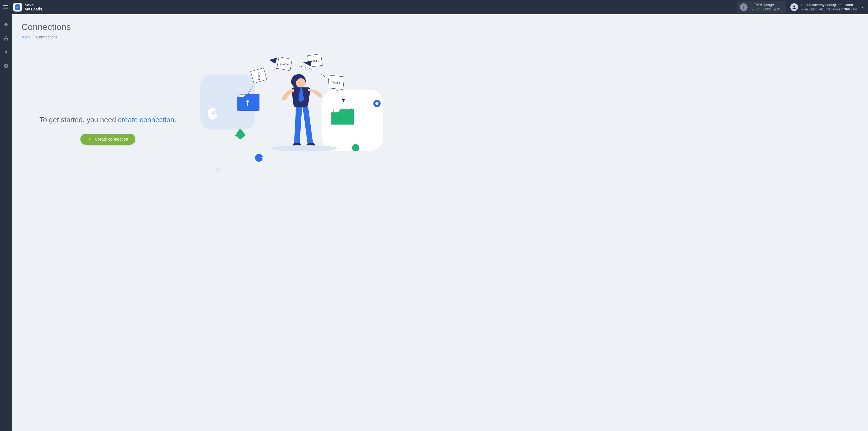  What do you see at coordinates (6, 38) in the screenshot?
I see `sidebar-item-connections` at bounding box center [6, 38].